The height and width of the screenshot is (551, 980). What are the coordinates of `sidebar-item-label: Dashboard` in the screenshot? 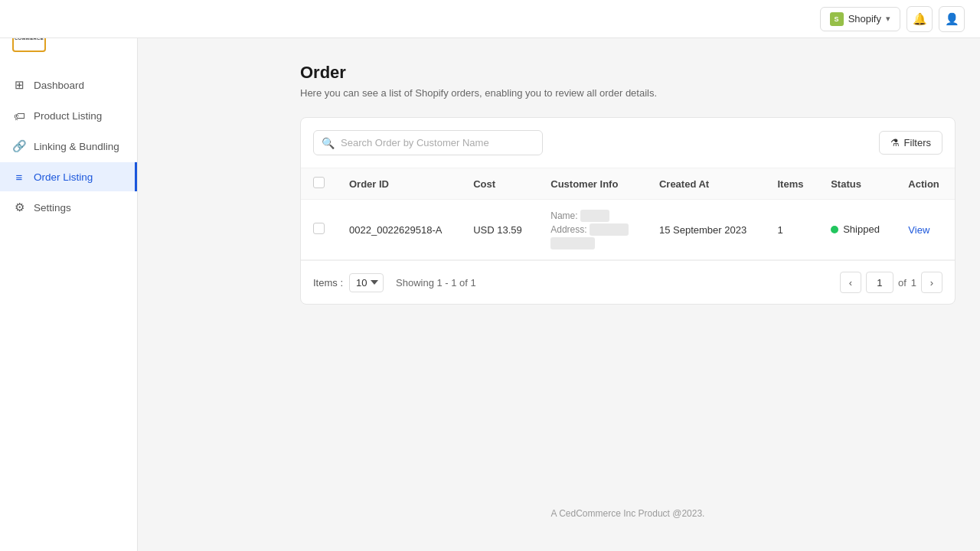 It's located at (59, 86).